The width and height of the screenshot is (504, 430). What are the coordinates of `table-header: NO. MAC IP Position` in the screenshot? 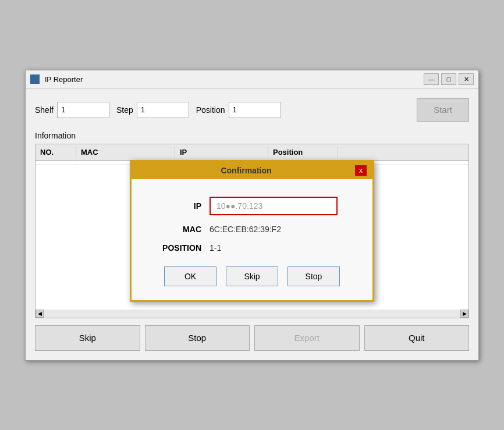 It's located at (252, 152).